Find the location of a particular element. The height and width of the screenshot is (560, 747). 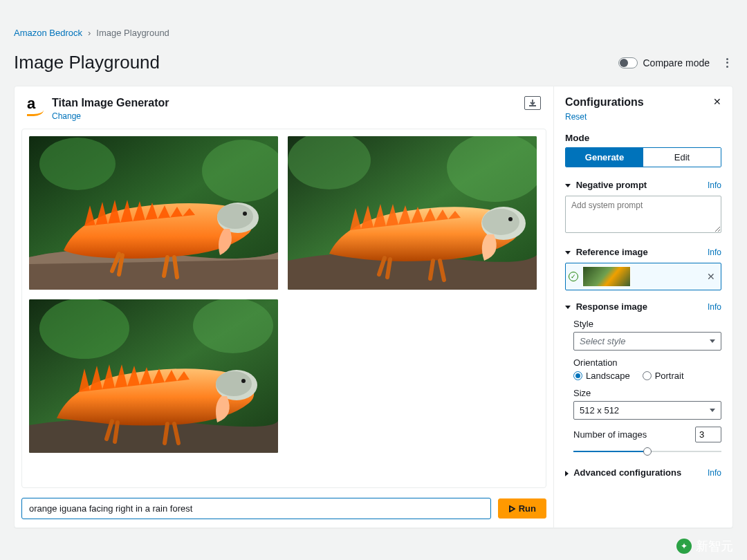

mode-segmented: Generate Edit is located at coordinates (643, 158).